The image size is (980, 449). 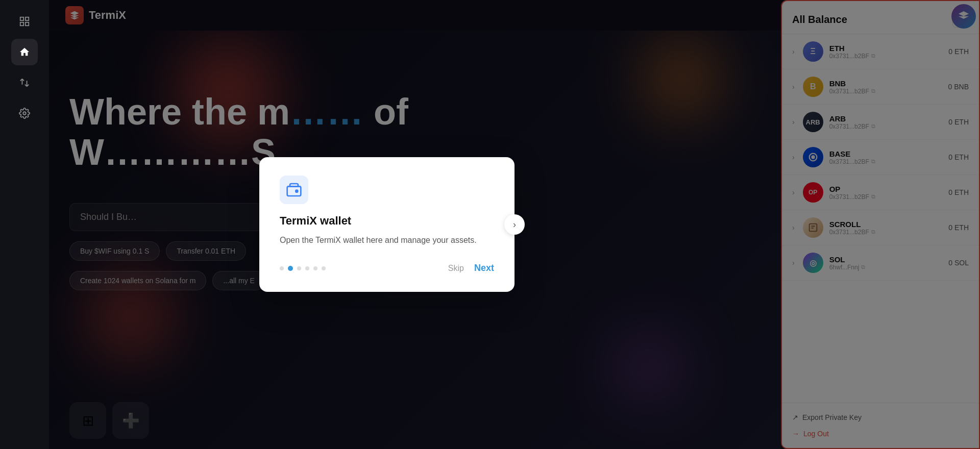 What do you see at coordinates (387, 221) in the screenshot?
I see `modal-title: TermiX wallet` at bounding box center [387, 221].